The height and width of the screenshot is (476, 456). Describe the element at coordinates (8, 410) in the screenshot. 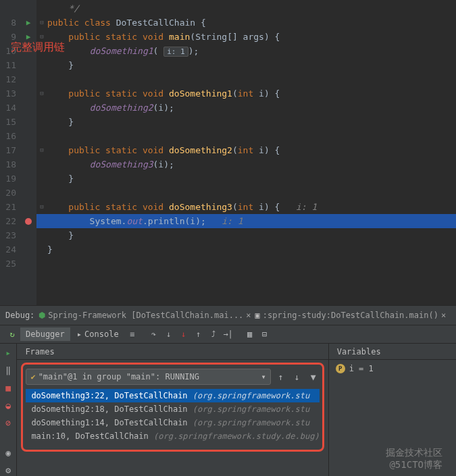

I see `debug-sidebar: ▸ ‖ ■ ◒ ⊘ ◉ ⚙` at that location.